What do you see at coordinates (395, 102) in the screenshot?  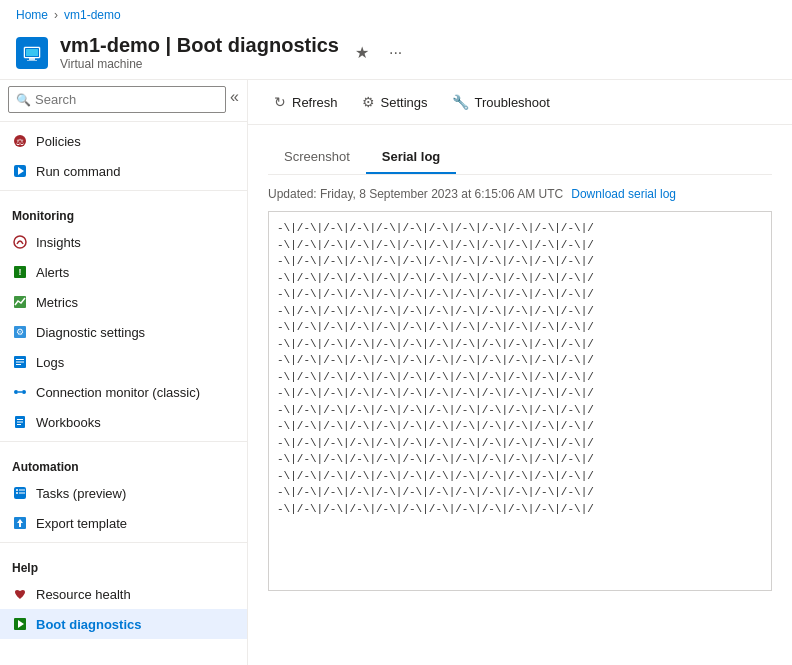 I see `settings-button: Settings` at bounding box center [395, 102].